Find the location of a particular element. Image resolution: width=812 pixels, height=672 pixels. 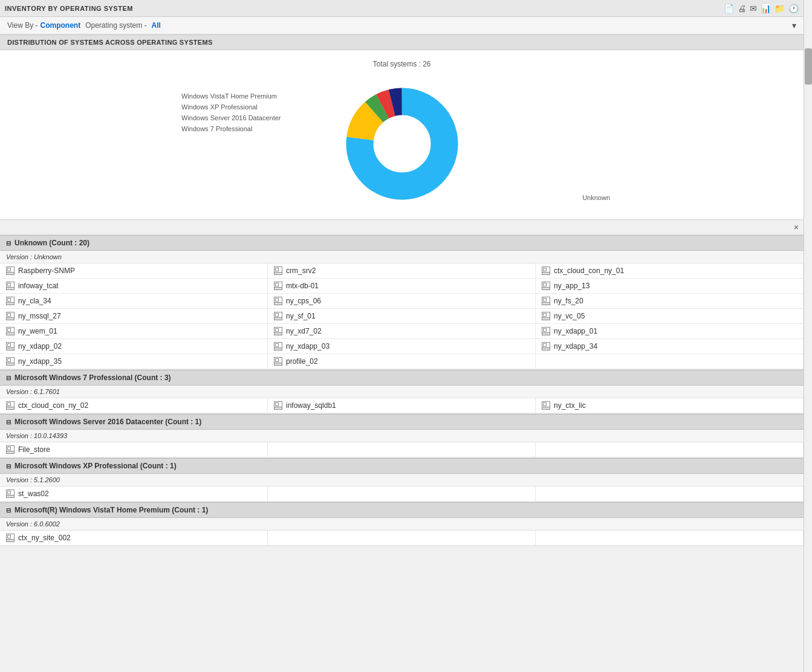

list-item: profile_02 is located at coordinates (401, 361).